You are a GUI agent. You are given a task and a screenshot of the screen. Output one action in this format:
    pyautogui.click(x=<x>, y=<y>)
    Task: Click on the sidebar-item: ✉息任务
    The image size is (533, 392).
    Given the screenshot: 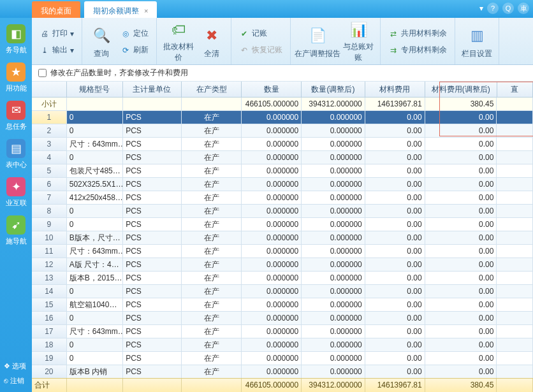 What is the action you would take?
    pyautogui.click(x=16, y=115)
    